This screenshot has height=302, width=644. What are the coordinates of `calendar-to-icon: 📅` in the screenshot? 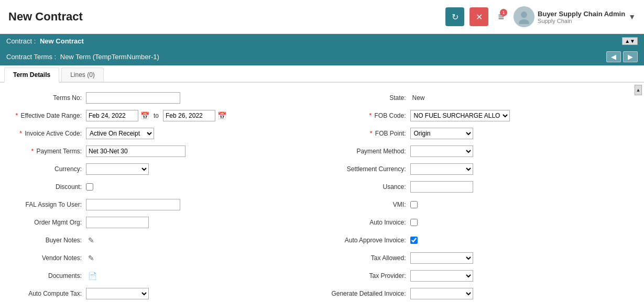 It's located at (222, 116).